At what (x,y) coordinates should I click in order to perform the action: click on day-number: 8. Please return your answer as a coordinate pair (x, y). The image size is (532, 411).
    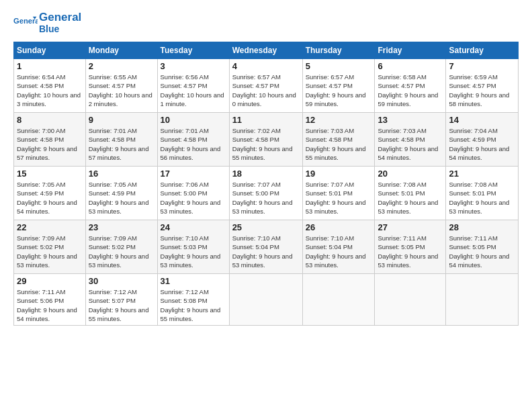
    Looking at the image, I should click on (50, 120).